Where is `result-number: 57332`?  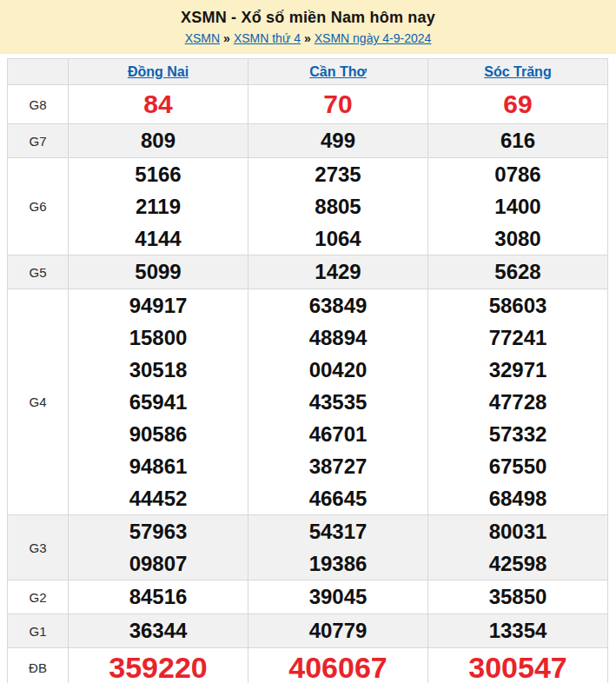
result-number: 57332 is located at coordinates (518, 434).